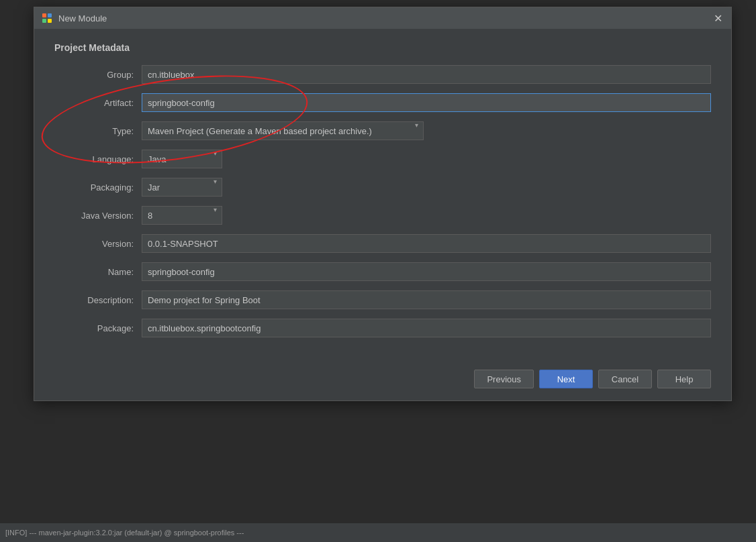 Image resolution: width=756 pixels, height=542 pixels. Describe the element at coordinates (426, 272) in the screenshot. I see `name-input` at that location.